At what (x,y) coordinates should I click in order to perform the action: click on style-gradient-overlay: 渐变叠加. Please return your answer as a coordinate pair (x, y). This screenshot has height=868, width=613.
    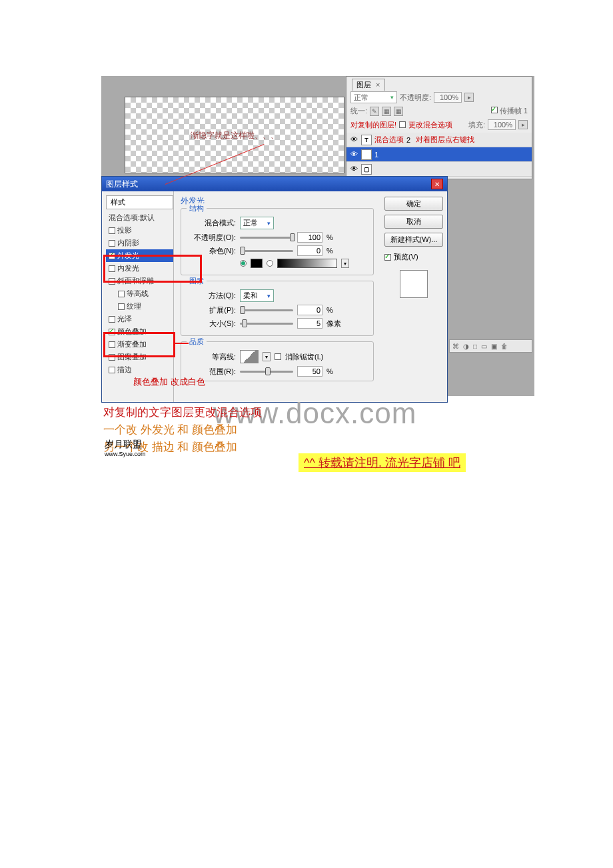
    Looking at the image, I should click on (140, 344).